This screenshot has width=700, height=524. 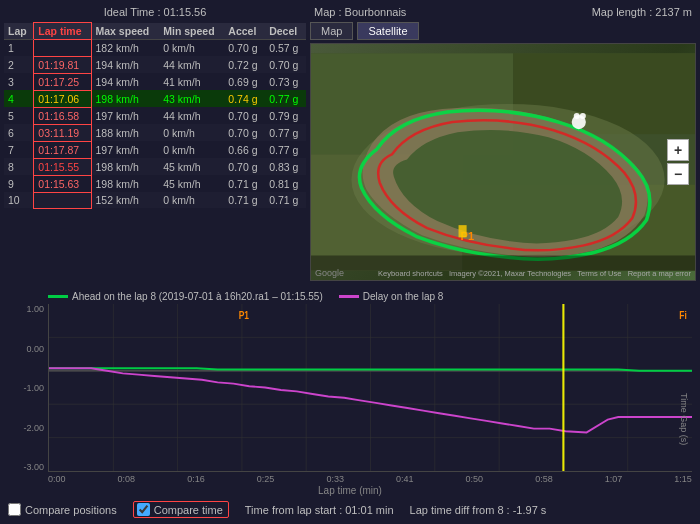 What do you see at coordinates (244, 98) in the screenshot?
I see `accel-cell: 0.74 g` at bounding box center [244, 98].